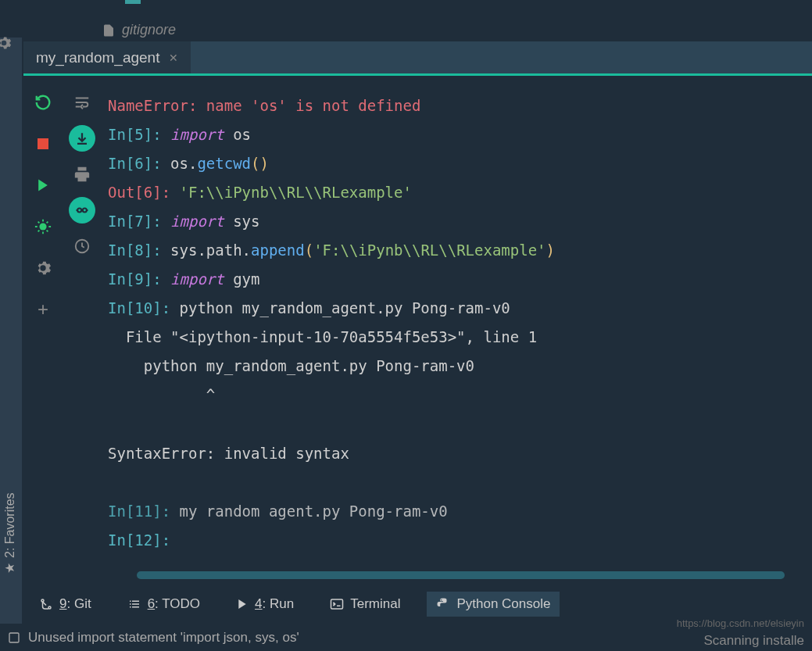  Describe the element at coordinates (365, 604) in the screenshot. I see `tool-terminal: Terminal` at that location.